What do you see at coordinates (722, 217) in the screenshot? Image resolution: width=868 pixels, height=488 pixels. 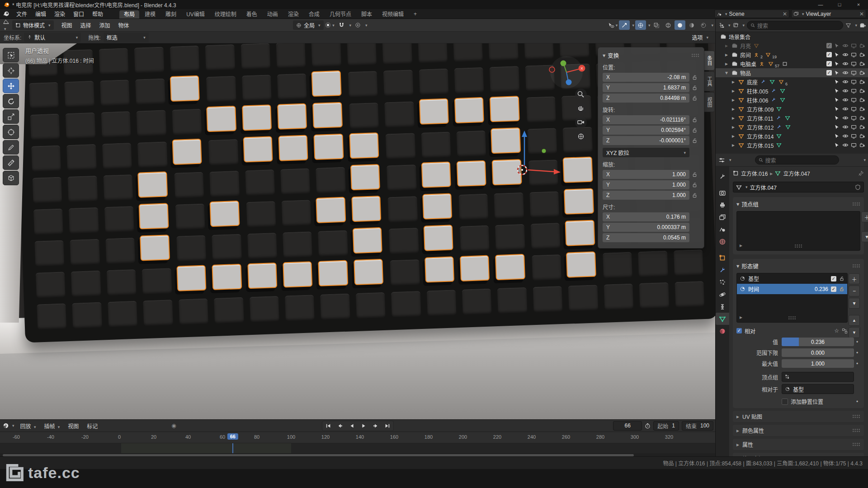 I see `properties-tab-viewlayer` at bounding box center [722, 217].